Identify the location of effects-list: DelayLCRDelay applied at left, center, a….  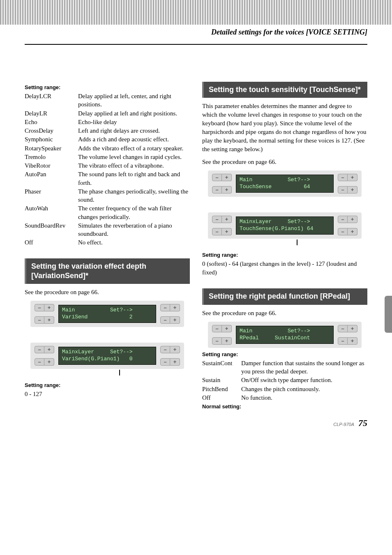
(107, 169).